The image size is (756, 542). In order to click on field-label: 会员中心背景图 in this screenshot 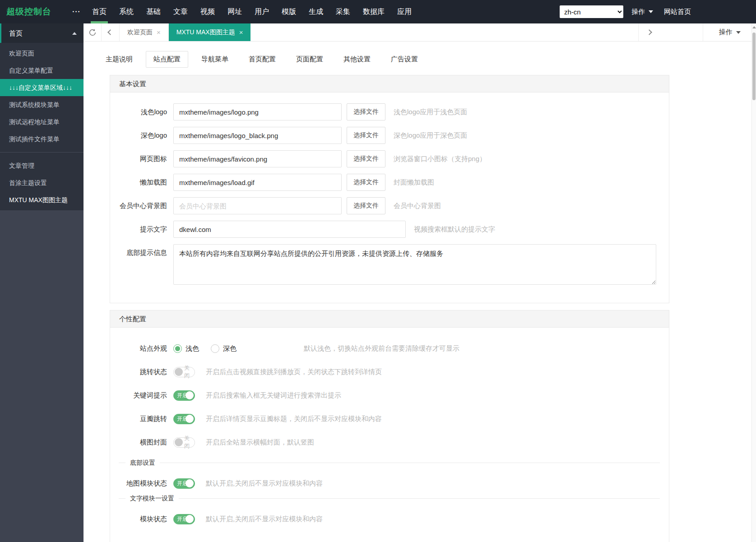, I will do `click(142, 206)`.